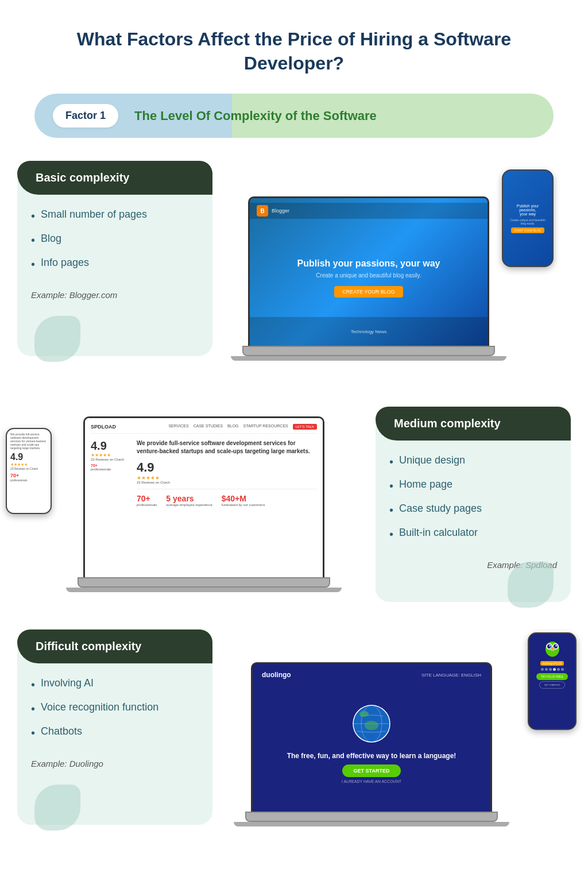  Describe the element at coordinates (256, 116) in the screenshot. I see `factor-title: The Level Of Complexity of the Software` at that location.